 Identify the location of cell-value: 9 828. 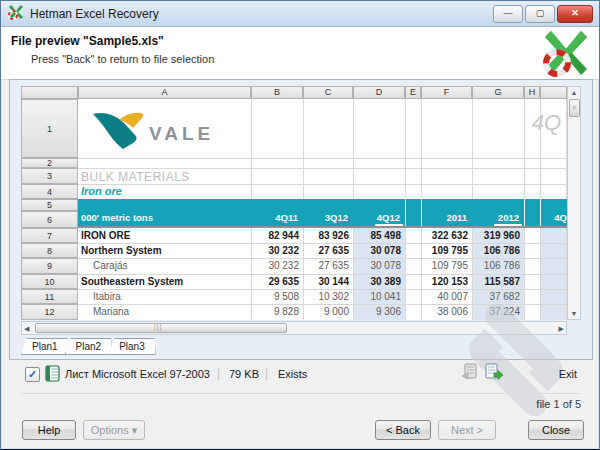
(275, 313).